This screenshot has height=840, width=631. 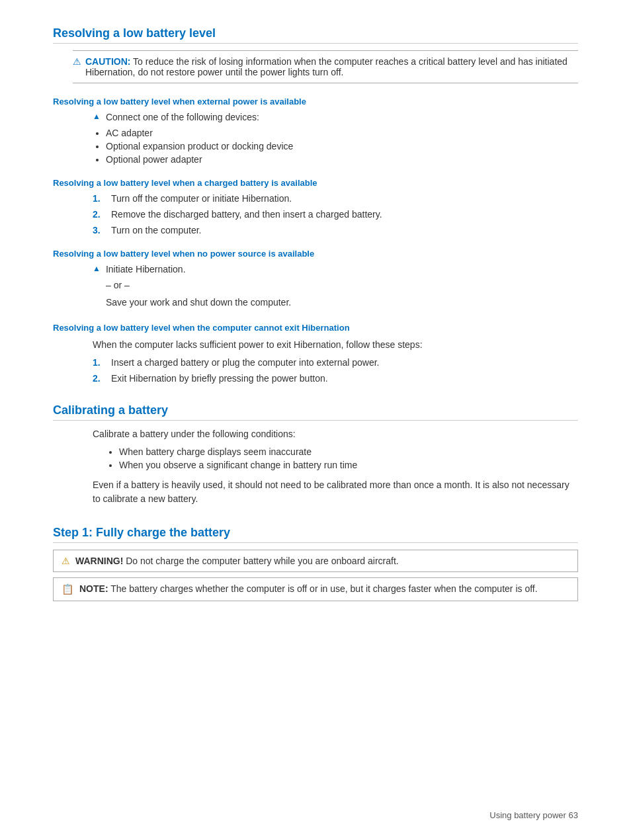 What do you see at coordinates (335, 198) in the screenshot?
I see `list-item: Turn off the computer or initiate Hibern…` at bounding box center [335, 198].